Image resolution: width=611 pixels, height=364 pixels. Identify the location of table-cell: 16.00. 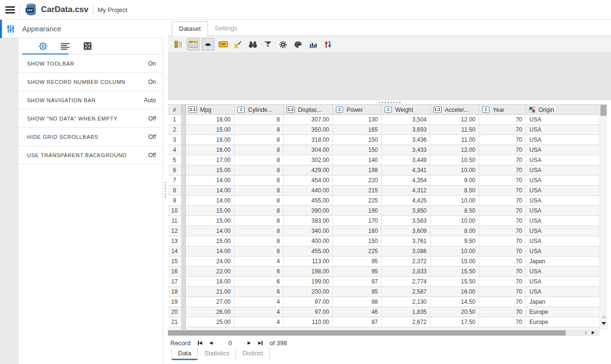
(455, 292).